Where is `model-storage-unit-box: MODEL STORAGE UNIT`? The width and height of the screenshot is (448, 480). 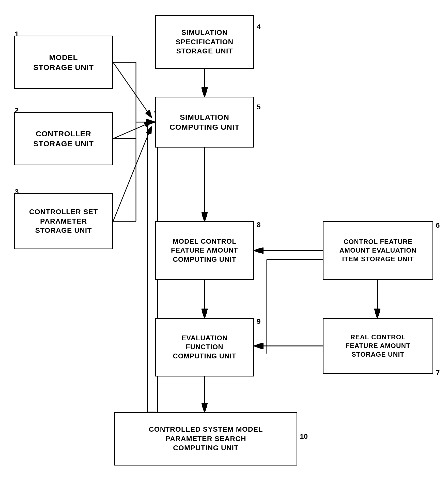 model-storage-unit-box: MODEL STORAGE UNIT is located at coordinates (64, 62).